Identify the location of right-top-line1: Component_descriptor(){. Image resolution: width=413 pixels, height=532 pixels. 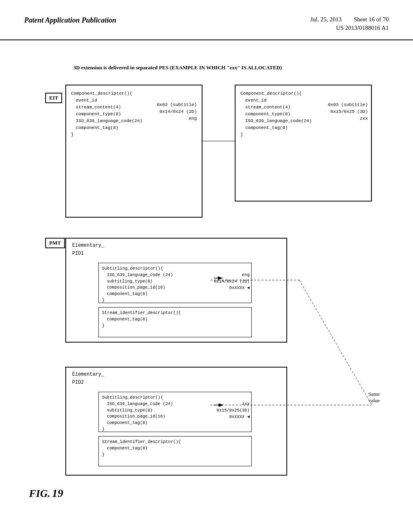
(303, 94).